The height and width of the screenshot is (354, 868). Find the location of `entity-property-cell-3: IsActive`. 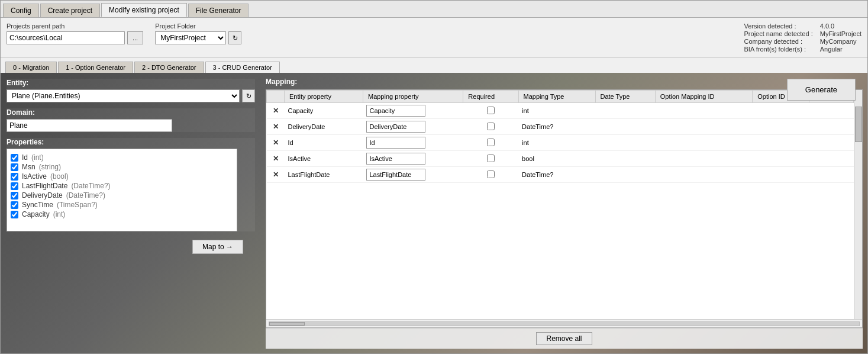

entity-property-cell-3: IsActive is located at coordinates (324, 159).